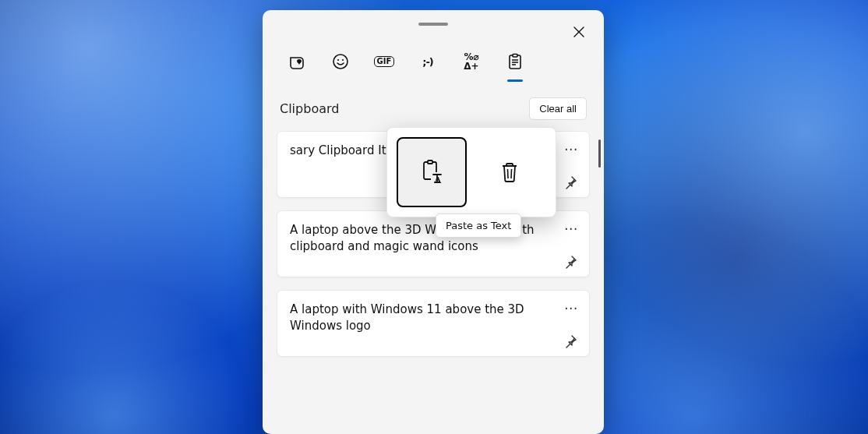 This screenshot has height=434, width=868. I want to click on emoji-icon, so click(340, 62).